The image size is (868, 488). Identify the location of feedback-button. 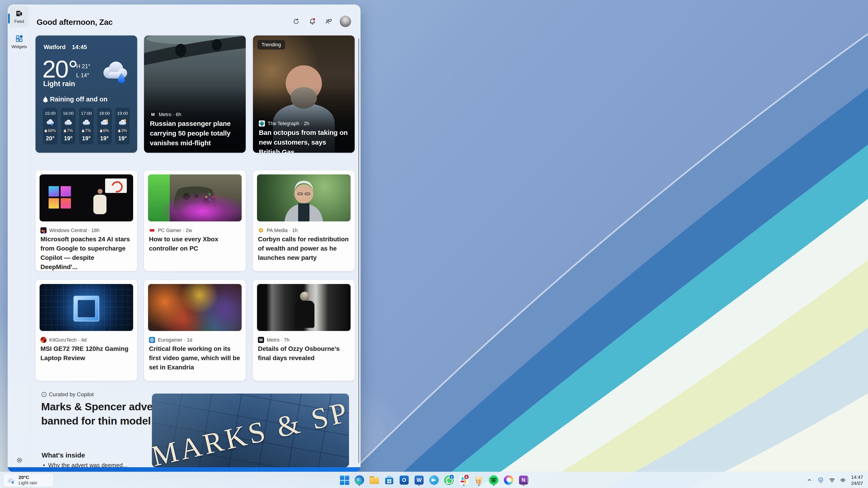
(329, 22).